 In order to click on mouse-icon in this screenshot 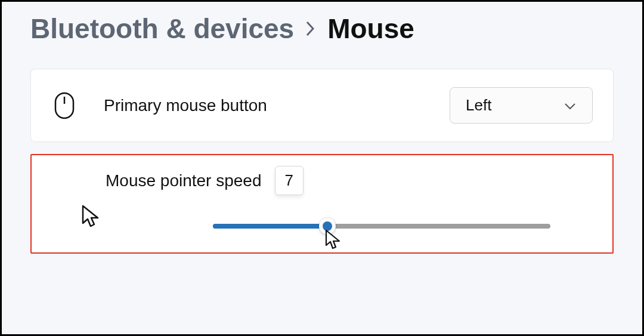, I will do `click(64, 106)`.